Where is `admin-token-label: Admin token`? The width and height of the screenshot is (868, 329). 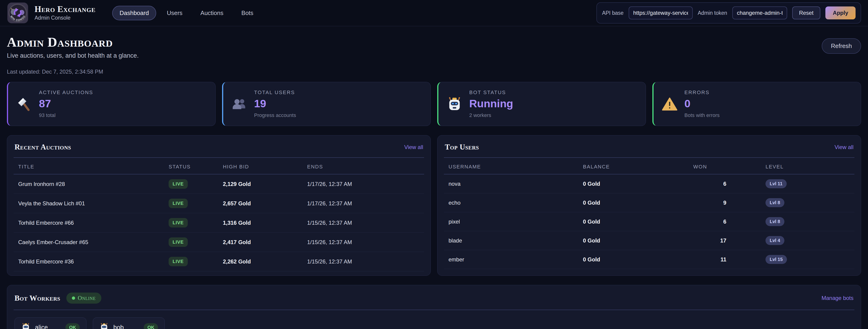
admin-token-label: Admin token is located at coordinates (712, 13).